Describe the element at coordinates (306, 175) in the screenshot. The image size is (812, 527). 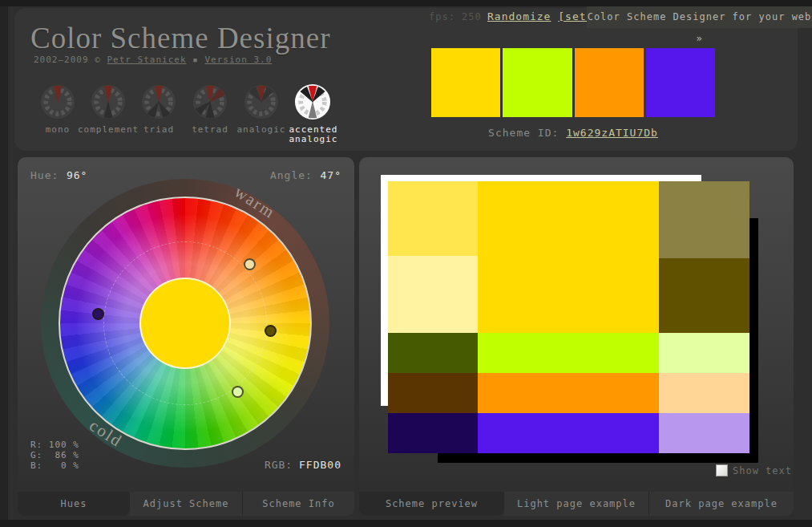
I see `angle-readout: Angle: 47°` at that location.